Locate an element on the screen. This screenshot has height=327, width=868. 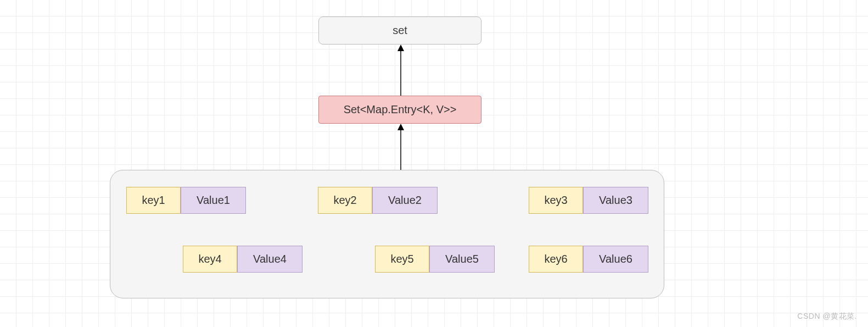
entry-value-label: Value3 is located at coordinates (616, 200).